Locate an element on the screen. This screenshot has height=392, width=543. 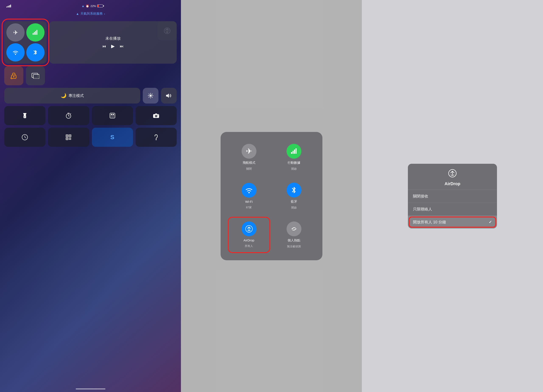
cellular-icon is located at coordinates (35, 33).